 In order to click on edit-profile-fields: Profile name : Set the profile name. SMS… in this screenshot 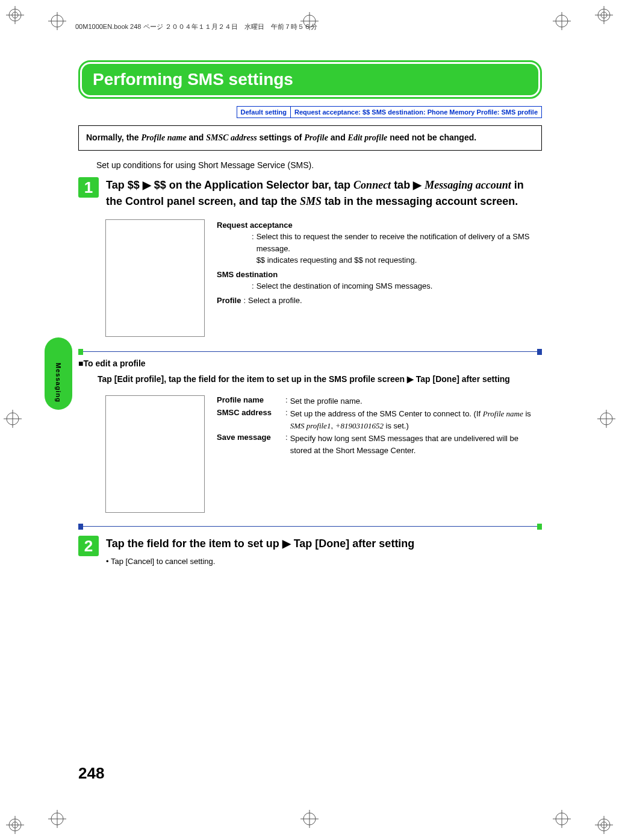, I will do `click(379, 454)`.